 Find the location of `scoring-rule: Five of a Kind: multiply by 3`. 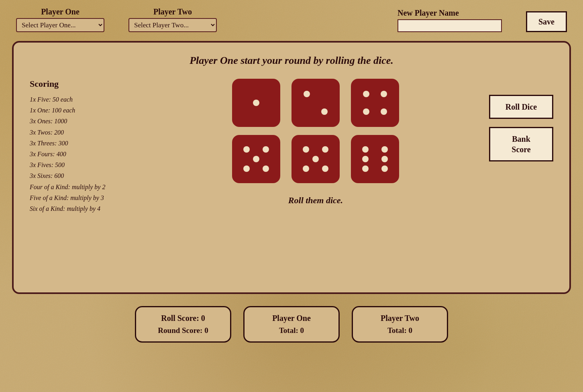

scoring-rule: Five of a Kind: multiply by 3 is located at coordinates (86, 198).